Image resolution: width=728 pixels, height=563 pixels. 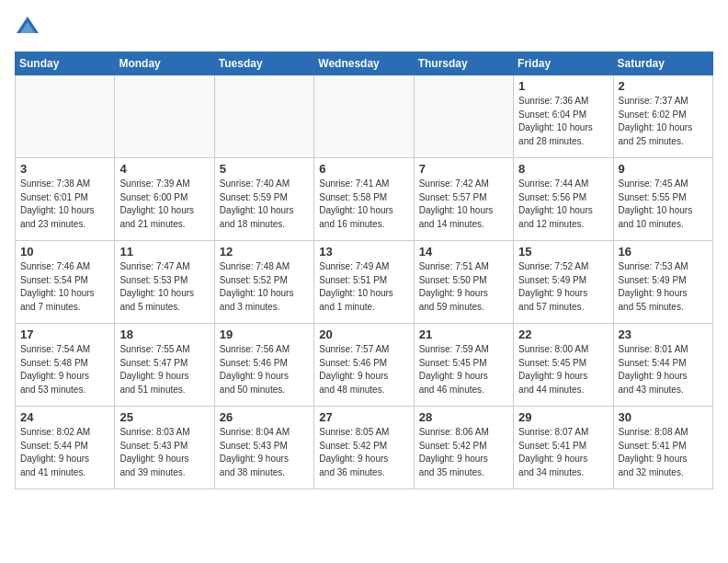 I want to click on day-info: Sunrise: 8:00 AM Sunset: 5:45 PM Dayligh…, so click(x=563, y=370).